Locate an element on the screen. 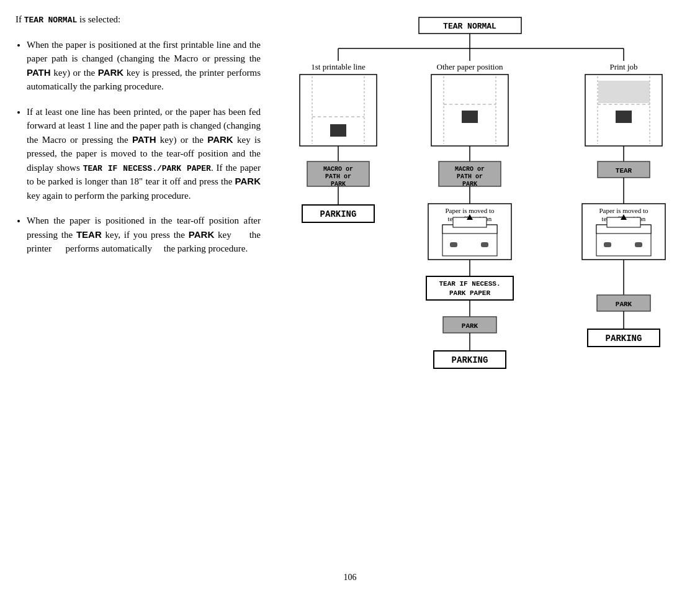  col2-move-label: Paper is moved to is located at coordinates (470, 211).